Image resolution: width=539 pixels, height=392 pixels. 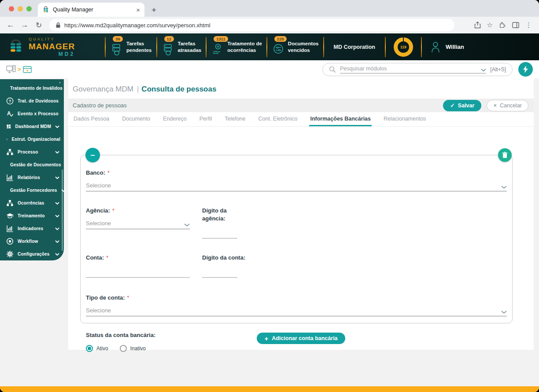 What do you see at coordinates (32, 127) in the screenshot?
I see `sidebar-item-dashboard-mdm: Dashboard MDM` at bounding box center [32, 127].